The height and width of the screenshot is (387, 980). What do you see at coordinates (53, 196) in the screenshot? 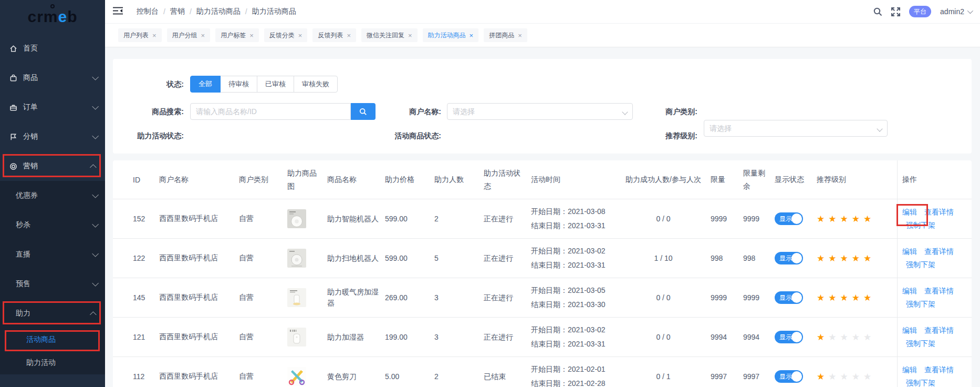
I see `sidebar-item-coupon: 优惠券` at bounding box center [53, 196].